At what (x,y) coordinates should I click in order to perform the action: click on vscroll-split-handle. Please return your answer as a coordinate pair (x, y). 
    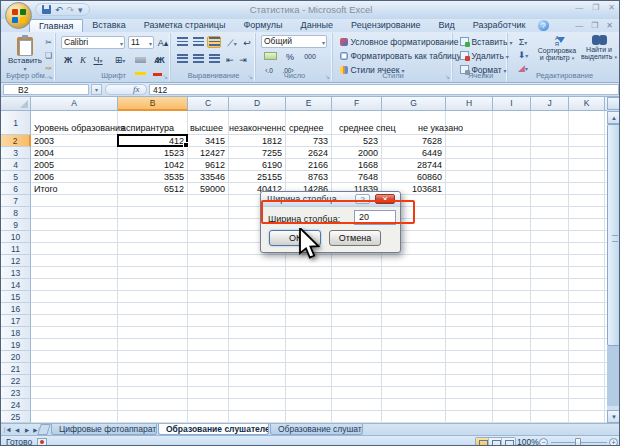
    Looking at the image, I should click on (614, 104).